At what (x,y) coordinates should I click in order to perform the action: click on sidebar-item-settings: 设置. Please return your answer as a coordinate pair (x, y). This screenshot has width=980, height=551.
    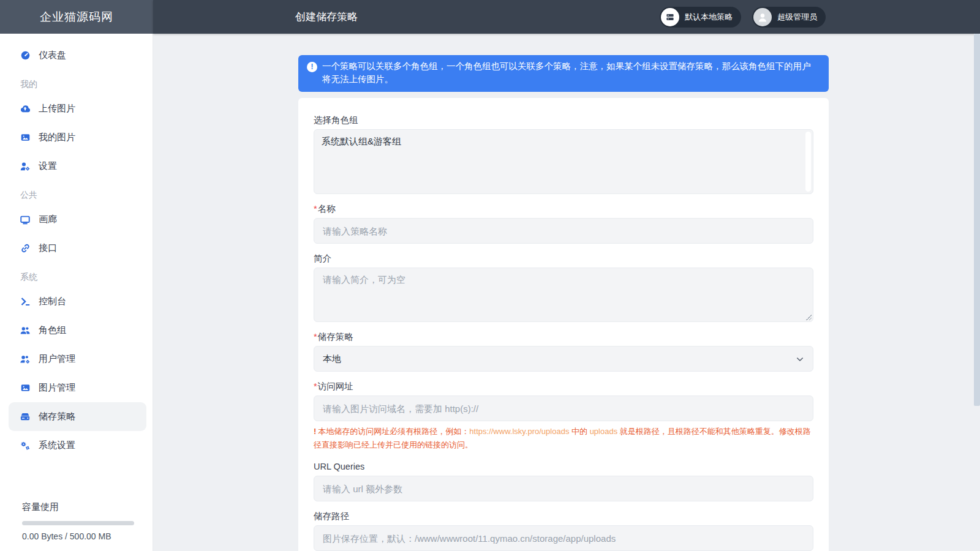
    Looking at the image, I should click on (76, 167).